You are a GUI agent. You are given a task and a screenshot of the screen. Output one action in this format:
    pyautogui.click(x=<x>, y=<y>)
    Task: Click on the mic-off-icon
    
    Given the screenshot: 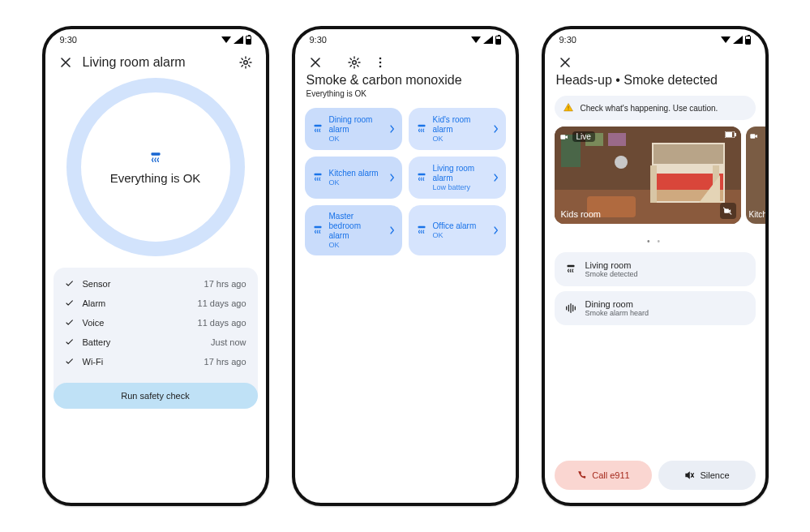 What is the action you would take?
    pyautogui.click(x=728, y=211)
    